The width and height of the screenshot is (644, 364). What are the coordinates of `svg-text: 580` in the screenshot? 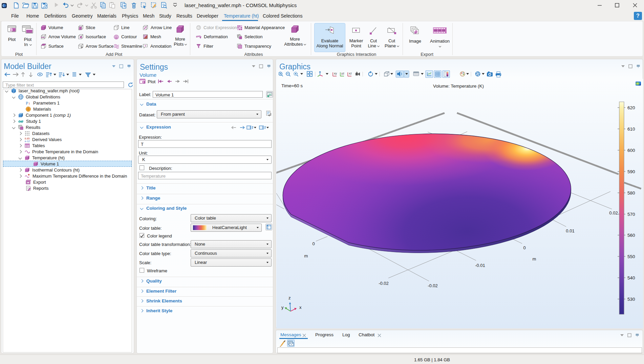 It's located at (631, 193).